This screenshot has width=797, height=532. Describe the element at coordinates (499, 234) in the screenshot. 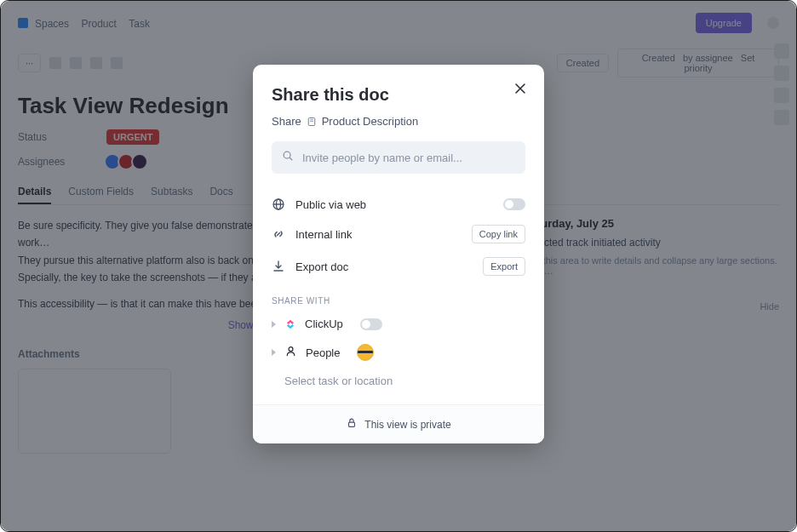

I see `copy-link-button: Copy link` at that location.